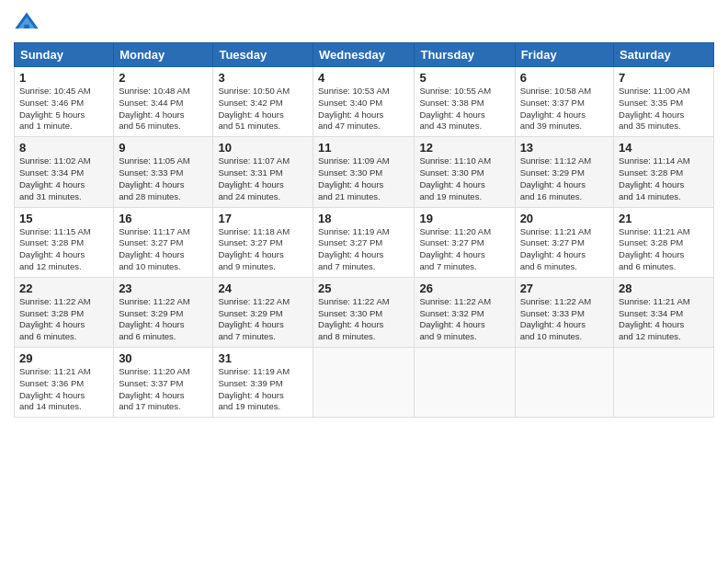 This screenshot has height=563, width=728. What do you see at coordinates (364, 178) in the screenshot?
I see `day-info: Sunrise: 11:09 AMSunset: 3:30 PMDaylight…` at bounding box center [364, 178].